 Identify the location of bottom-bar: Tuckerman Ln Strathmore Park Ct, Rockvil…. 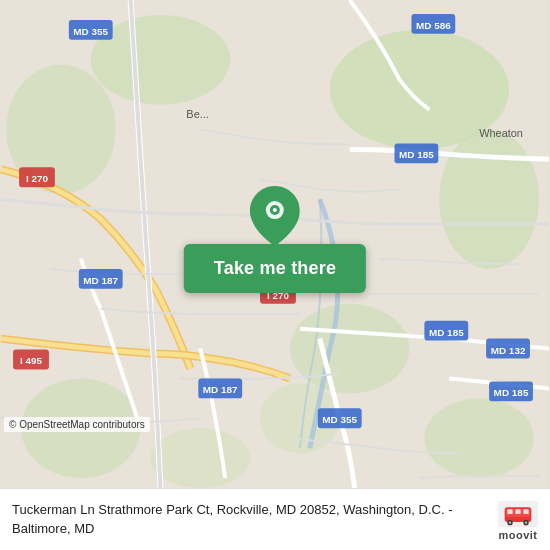
(275, 519).